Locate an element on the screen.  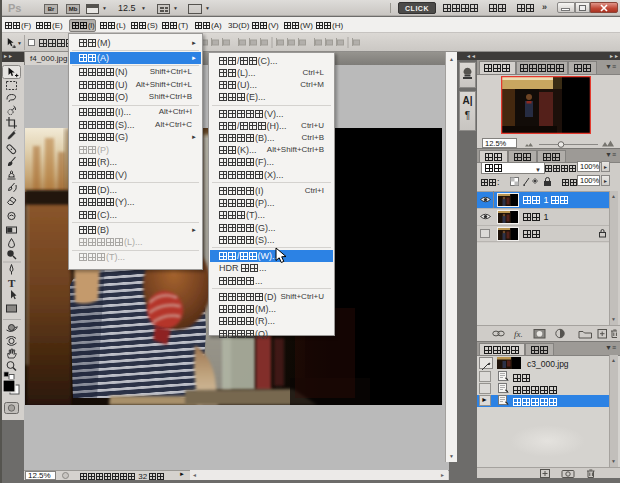
svg-text: T is located at coordinates (12, 283).